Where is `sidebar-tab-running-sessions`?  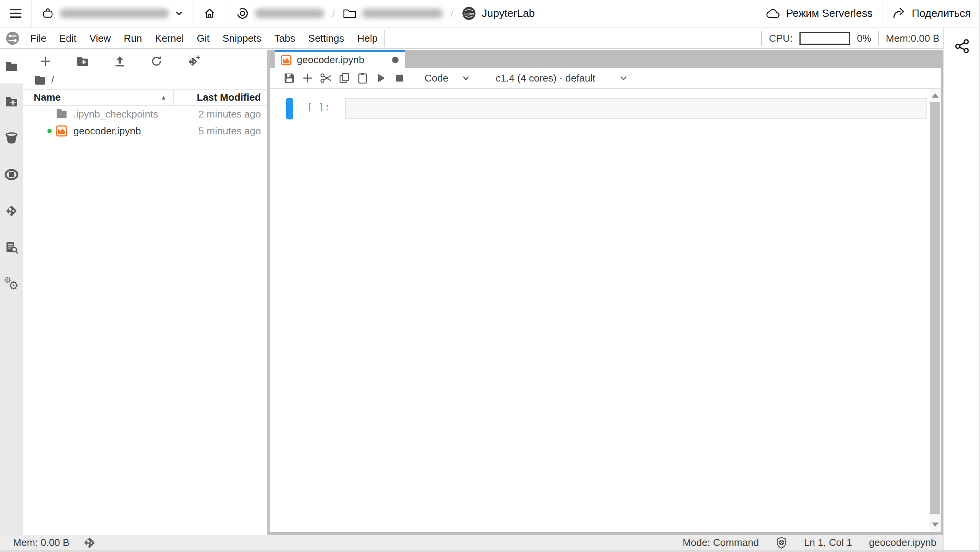
sidebar-tab-running-sessions is located at coordinates (11, 175).